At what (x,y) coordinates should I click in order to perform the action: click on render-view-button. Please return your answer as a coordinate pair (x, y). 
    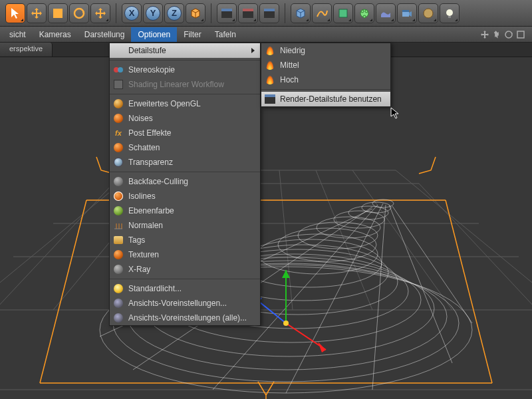
    Looking at the image, I should click on (227, 13).